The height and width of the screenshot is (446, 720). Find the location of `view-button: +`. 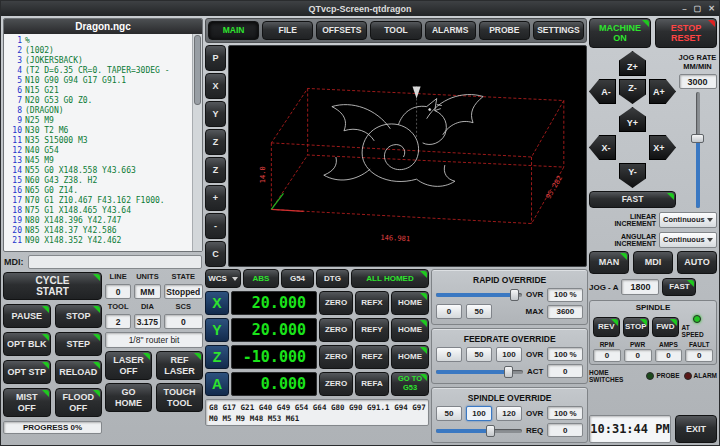

view-button: + is located at coordinates (216, 198).